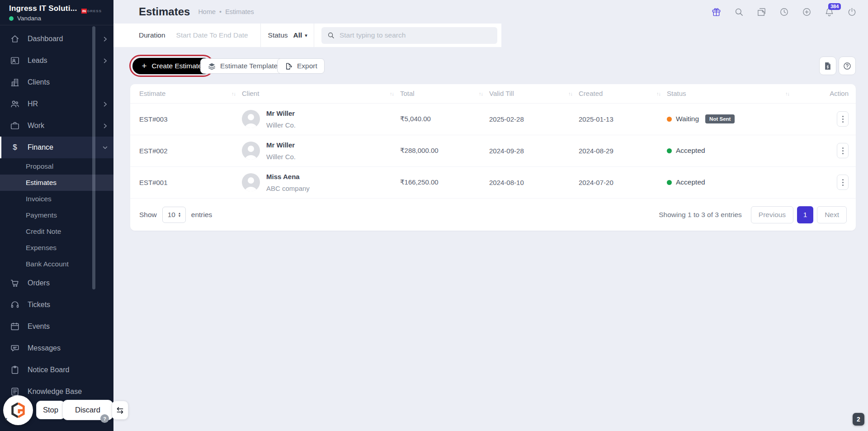 The height and width of the screenshot is (431, 868). Describe the element at coordinates (57, 327) in the screenshot. I see `sidebar-item-events: Events` at that location.